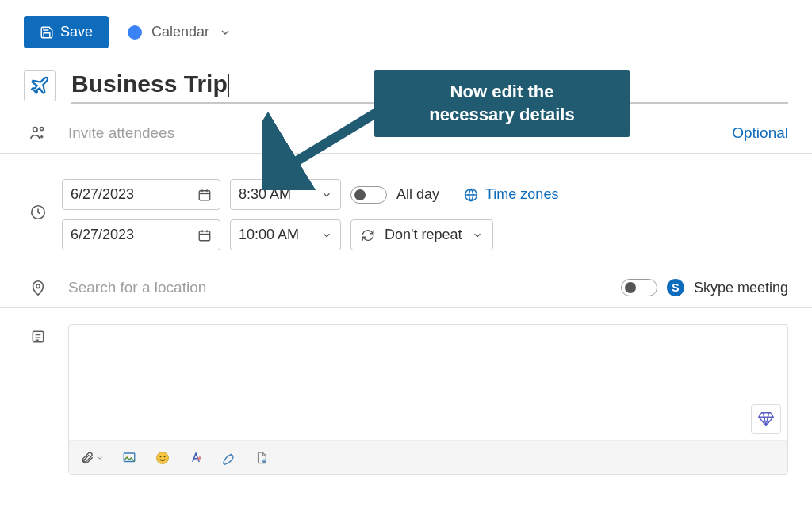 The image size is (812, 511). Describe the element at coordinates (38, 288) in the screenshot. I see `location-icon` at that location.